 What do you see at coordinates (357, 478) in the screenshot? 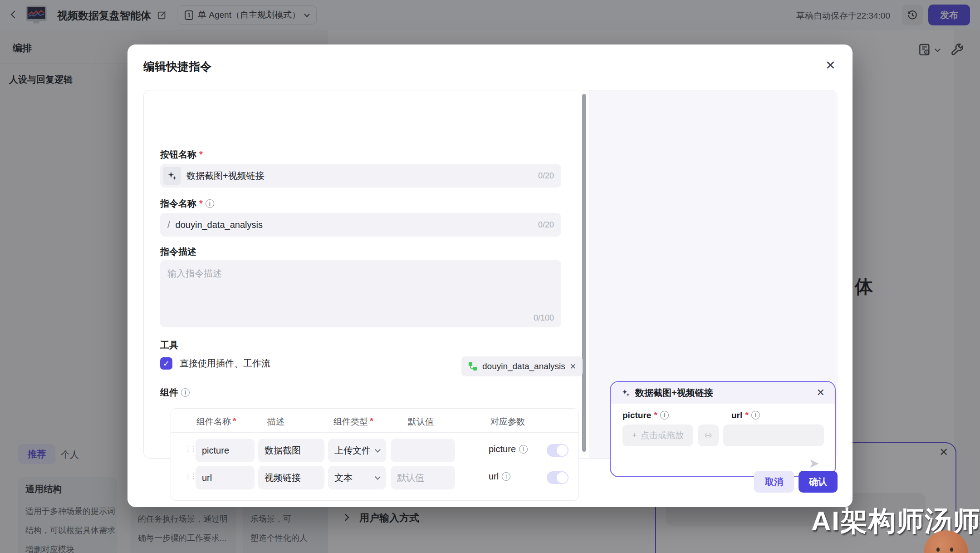
I see `row2-type-select: 文本` at bounding box center [357, 478].